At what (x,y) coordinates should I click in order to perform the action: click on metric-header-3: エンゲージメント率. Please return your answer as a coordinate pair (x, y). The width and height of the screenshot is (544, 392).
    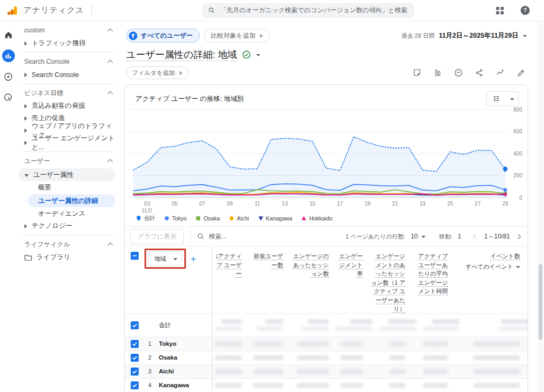
    Looking at the image, I should click on (353, 265).